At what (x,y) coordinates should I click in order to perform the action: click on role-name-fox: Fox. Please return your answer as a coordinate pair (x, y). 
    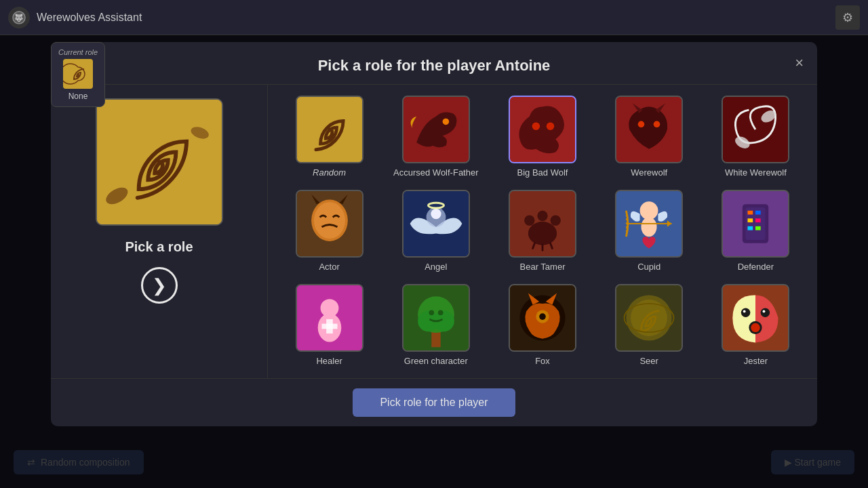
    Looking at the image, I should click on (542, 362).